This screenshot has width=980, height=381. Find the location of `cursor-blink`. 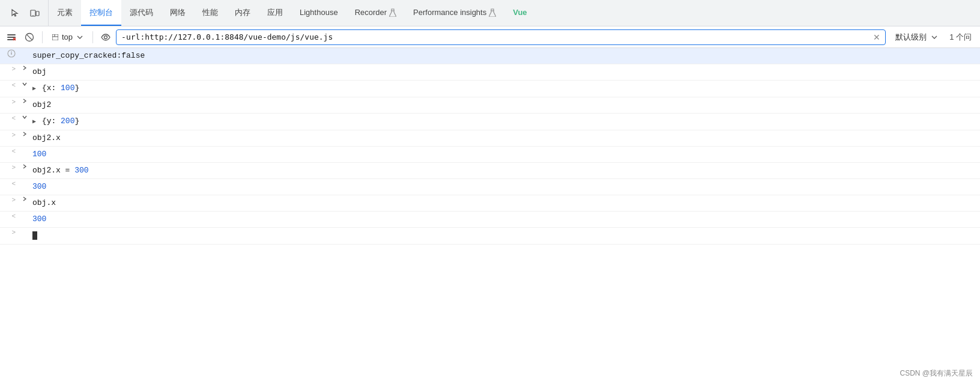

cursor-blink is located at coordinates (35, 236).